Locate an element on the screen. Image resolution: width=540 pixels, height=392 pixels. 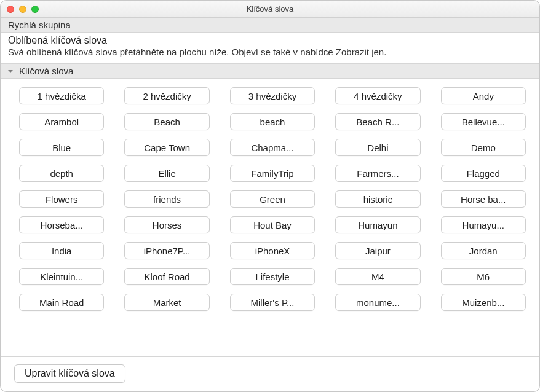
keywords-section-header: Klíčová slova is located at coordinates (270, 71).